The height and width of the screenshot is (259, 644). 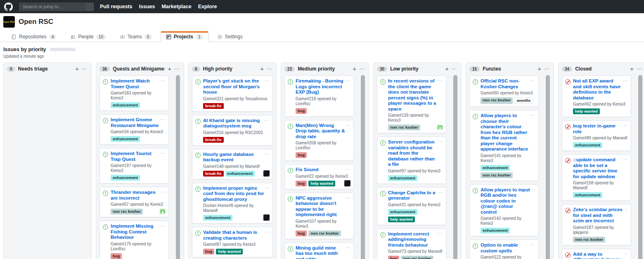 What do you see at coordinates (9, 7) in the screenshot?
I see `github-logo-icon` at bounding box center [9, 7].